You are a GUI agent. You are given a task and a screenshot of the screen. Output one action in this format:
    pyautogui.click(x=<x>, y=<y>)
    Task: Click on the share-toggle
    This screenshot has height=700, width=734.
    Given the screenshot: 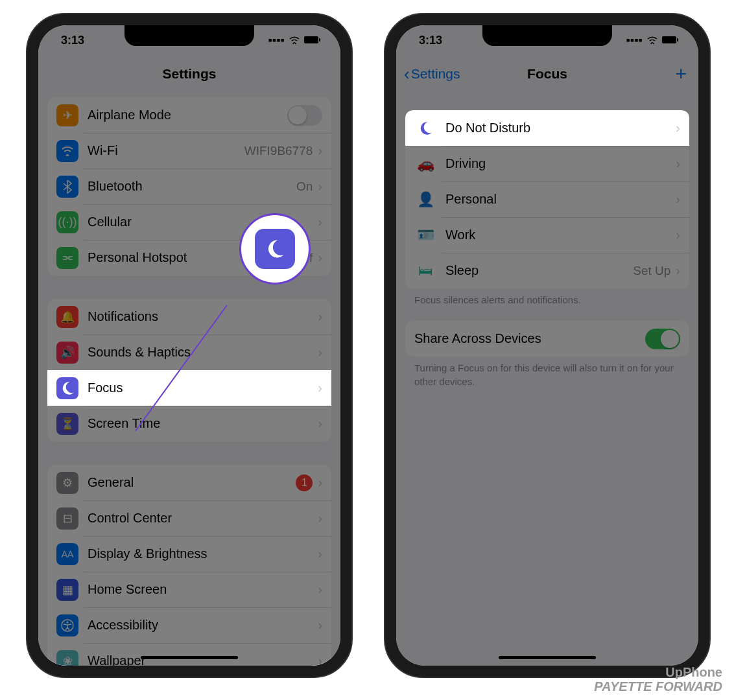 What is the action you would take?
    pyautogui.click(x=663, y=339)
    